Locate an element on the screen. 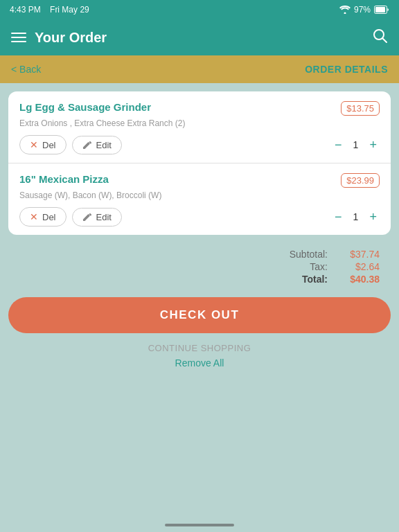  order-item-1: Lg Egg & Sausage Grinder $13.75 Extra On… is located at coordinates (200, 127).